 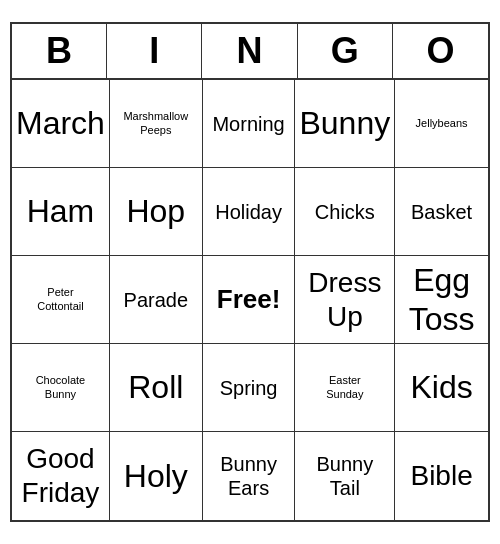 I want to click on cell-text: Bunny, so click(x=344, y=123).